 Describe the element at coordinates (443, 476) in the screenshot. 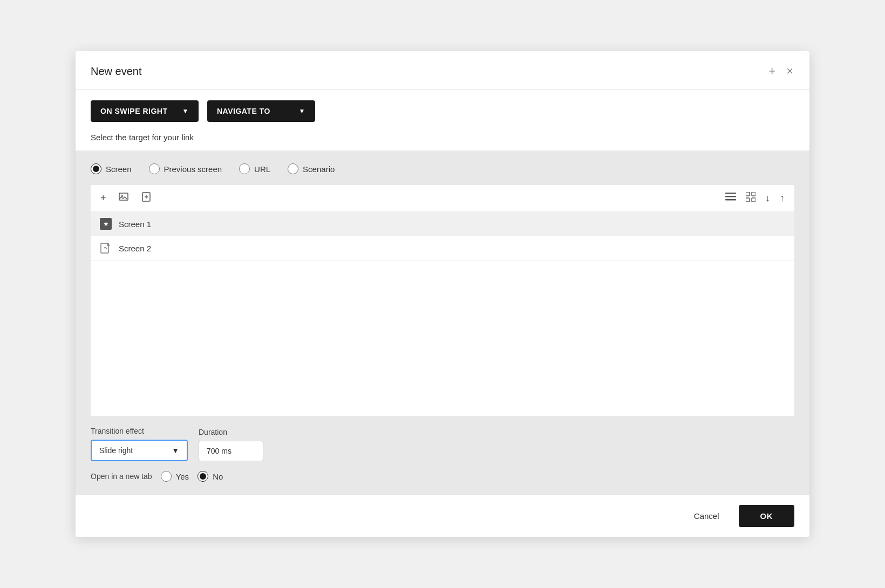

I see `new-tab-row: Open in a new tab Yes No` at that location.